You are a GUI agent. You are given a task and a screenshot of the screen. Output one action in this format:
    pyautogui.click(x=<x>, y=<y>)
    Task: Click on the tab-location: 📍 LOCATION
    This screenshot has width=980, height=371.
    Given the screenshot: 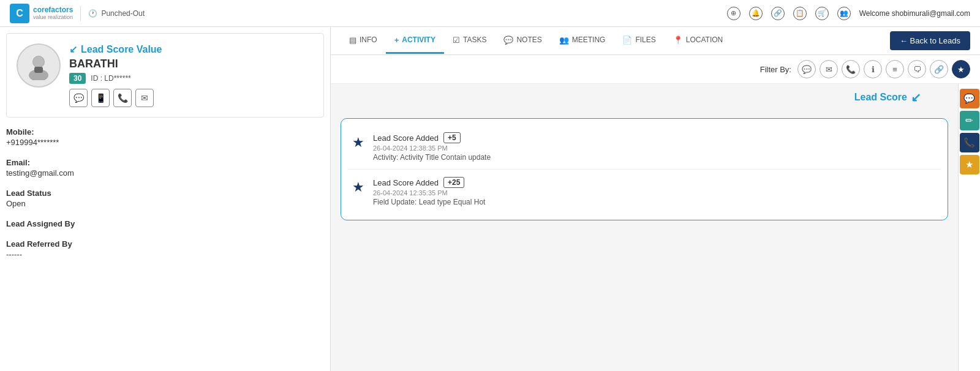 What is the action you would take?
    pyautogui.click(x=698, y=41)
    